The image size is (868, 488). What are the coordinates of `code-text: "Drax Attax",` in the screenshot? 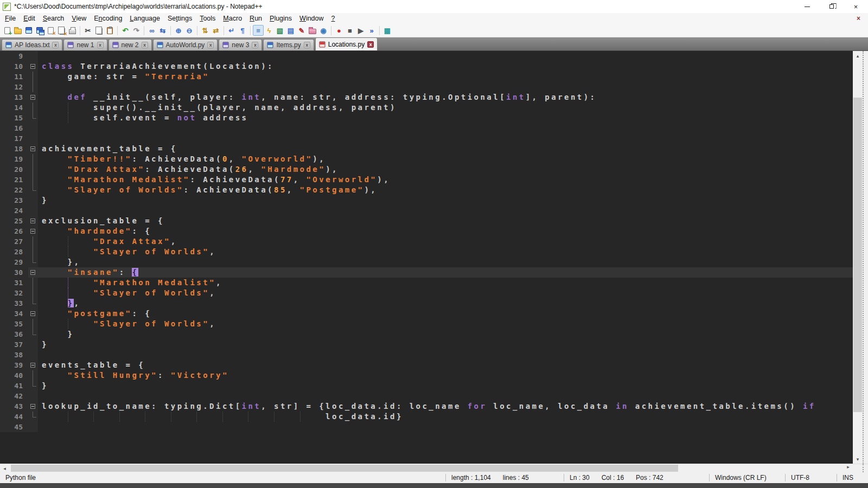 It's located at (445, 242).